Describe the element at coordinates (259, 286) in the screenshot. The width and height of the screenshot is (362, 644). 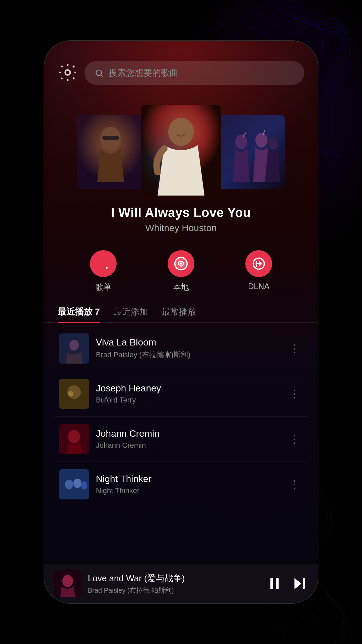
I see `nav-label-dlna: DLNA` at that location.